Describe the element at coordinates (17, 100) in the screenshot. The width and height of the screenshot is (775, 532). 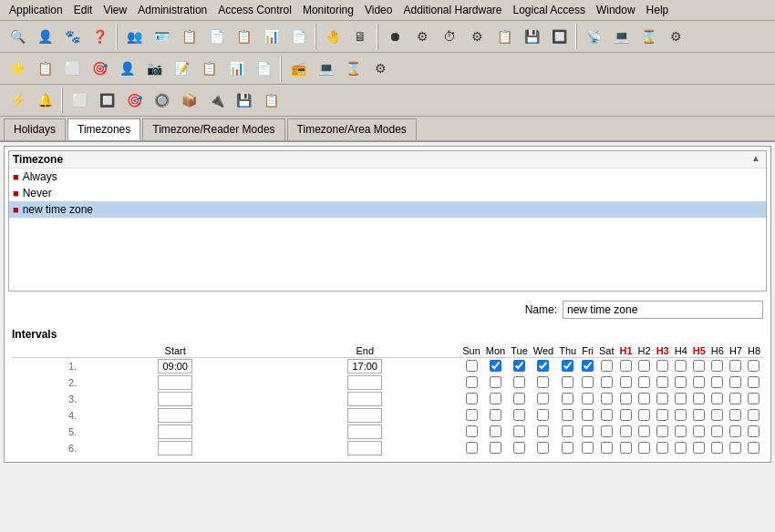
I see `flash-btn: ⚡` at that location.